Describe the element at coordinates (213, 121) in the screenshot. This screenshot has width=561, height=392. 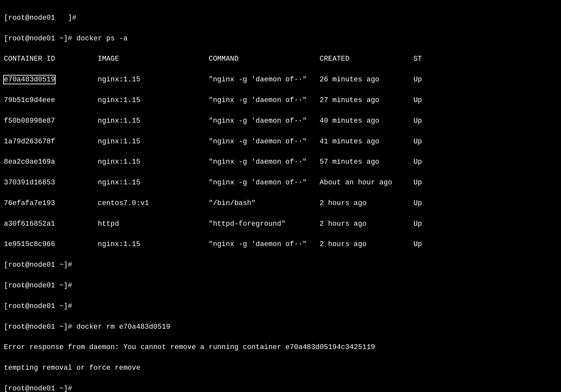
I see `table-row-3: f50b08998e87 nginx:1.15 "nginx -g 'daemo…` at that location.